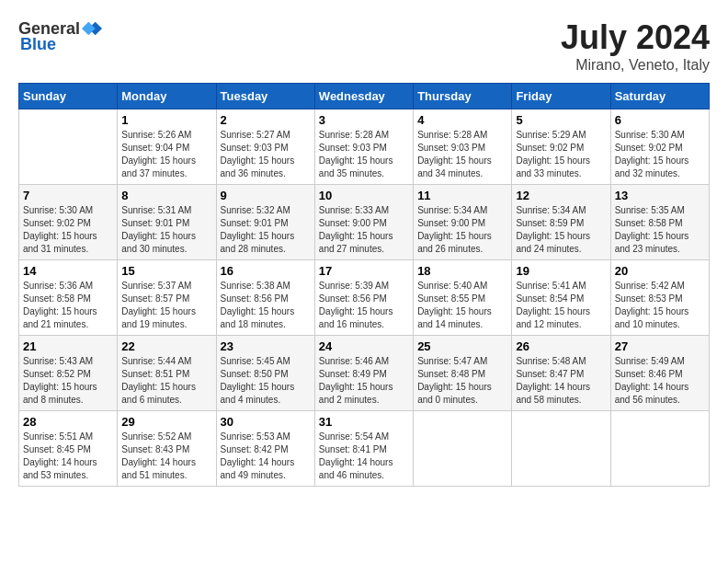 The height and width of the screenshot is (563, 728). Describe the element at coordinates (561, 147) in the screenshot. I see `calendar-cell: 5Sunrise: 5:29 AM Sunset: 9:02 PM Daylig…` at that location.